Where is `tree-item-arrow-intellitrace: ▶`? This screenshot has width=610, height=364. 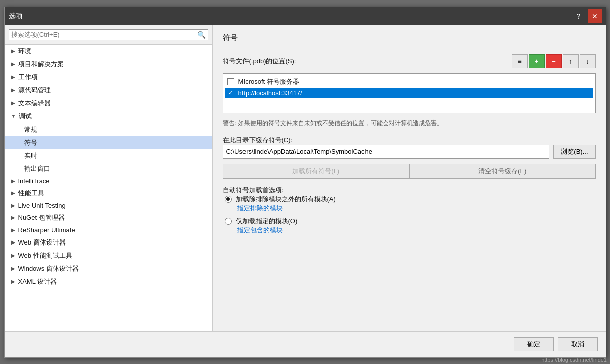
tree-item-arrow-intellitrace: ▶ is located at coordinates (13, 181).